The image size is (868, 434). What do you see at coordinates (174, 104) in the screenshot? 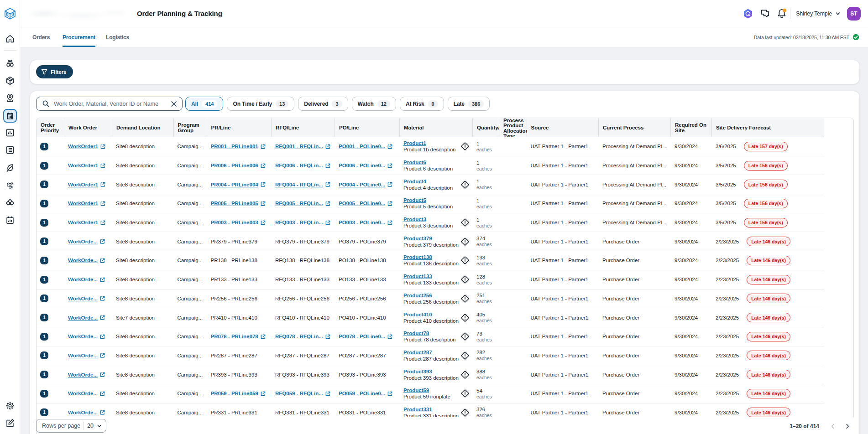
I see `clear-search-icon` at bounding box center [174, 104].